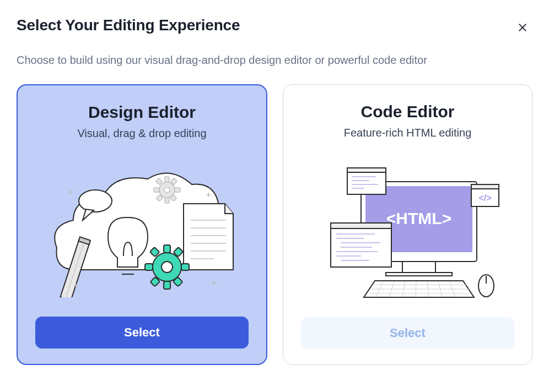 This screenshot has width=549, height=392. What do you see at coordinates (167, 267) in the screenshot?
I see `gear-large-icon` at bounding box center [167, 267].